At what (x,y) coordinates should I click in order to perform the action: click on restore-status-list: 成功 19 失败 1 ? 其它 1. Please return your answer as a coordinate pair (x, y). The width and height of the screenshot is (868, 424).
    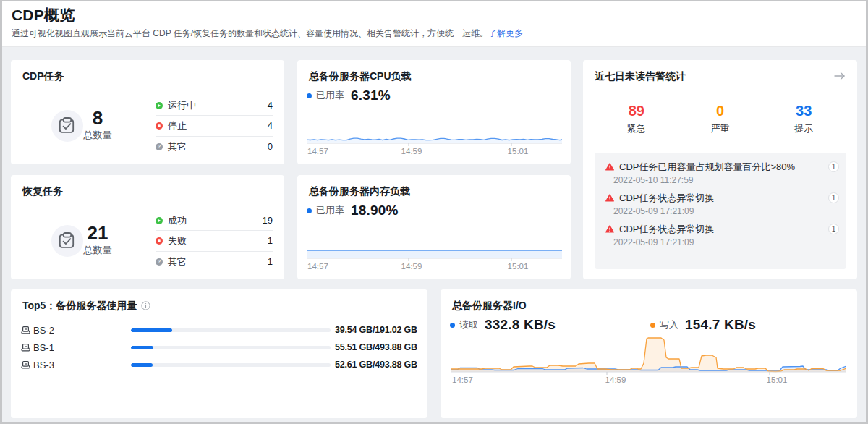
    Looking at the image, I should click on (214, 242).